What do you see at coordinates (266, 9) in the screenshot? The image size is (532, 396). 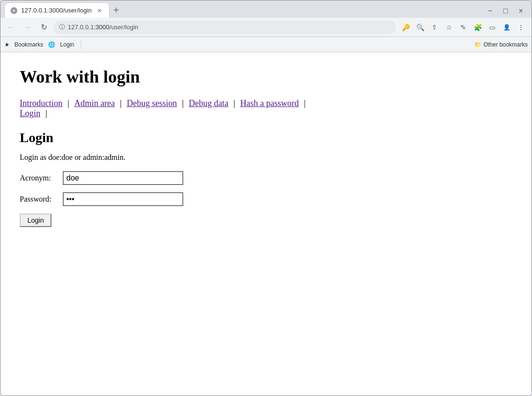 I see `tab-bar: ● 127.0.0.1:3000/user/login × + − □ ×` at bounding box center [266, 9].